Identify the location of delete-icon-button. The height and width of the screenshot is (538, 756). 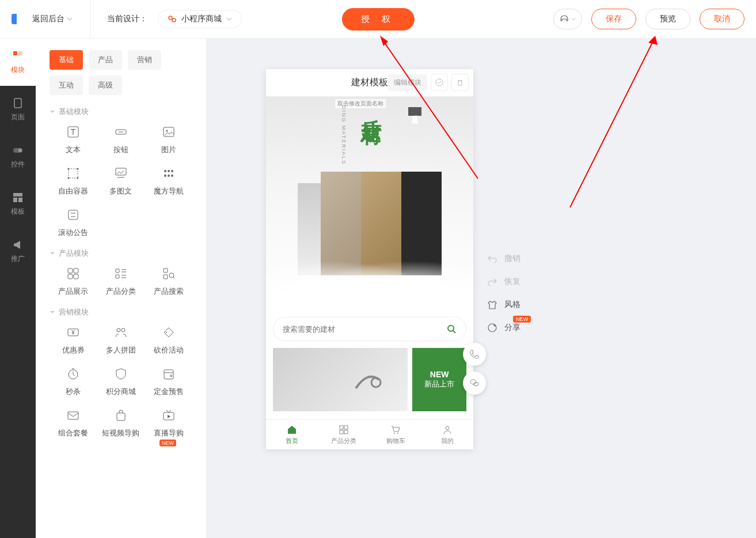
(460, 82).